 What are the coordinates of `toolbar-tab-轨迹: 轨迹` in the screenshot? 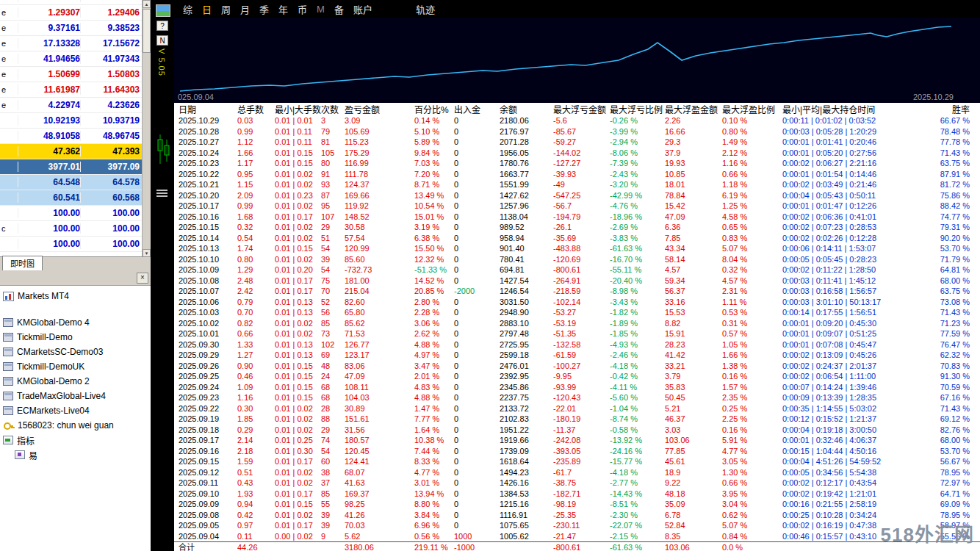 It's located at (425, 9).